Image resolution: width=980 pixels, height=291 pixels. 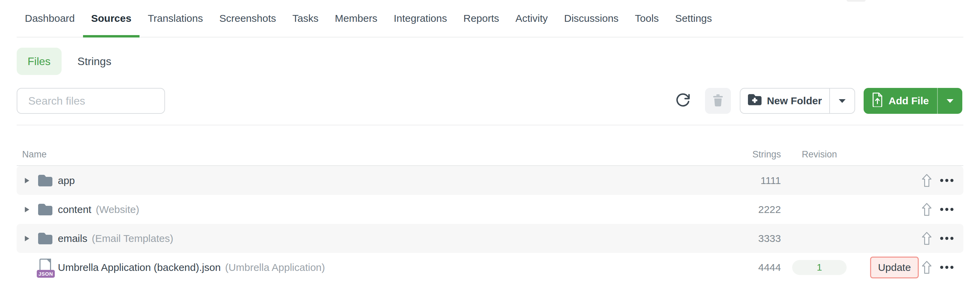 I want to click on update-button: Update, so click(x=894, y=267).